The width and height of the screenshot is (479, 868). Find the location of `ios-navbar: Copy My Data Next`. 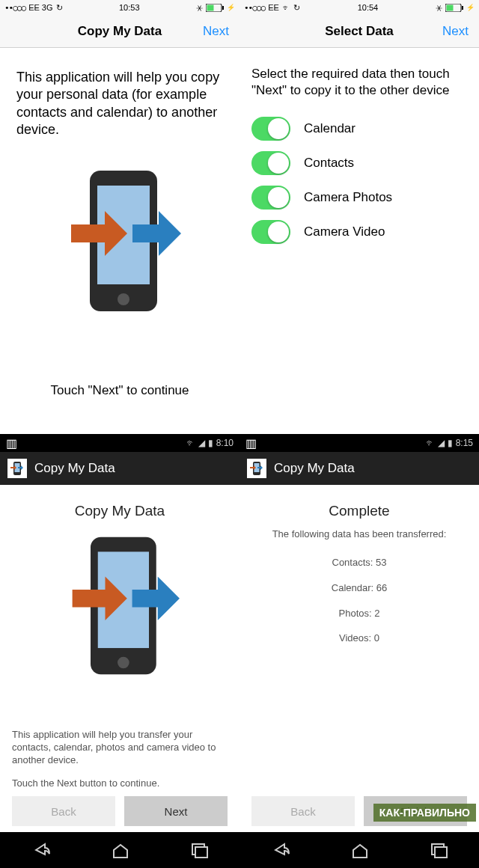

ios-navbar: Copy My Data Next is located at coordinates (120, 31).